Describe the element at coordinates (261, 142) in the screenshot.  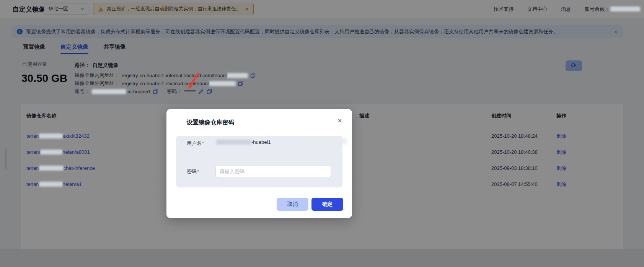
I see `username-suffix: -huabei1` at that location.